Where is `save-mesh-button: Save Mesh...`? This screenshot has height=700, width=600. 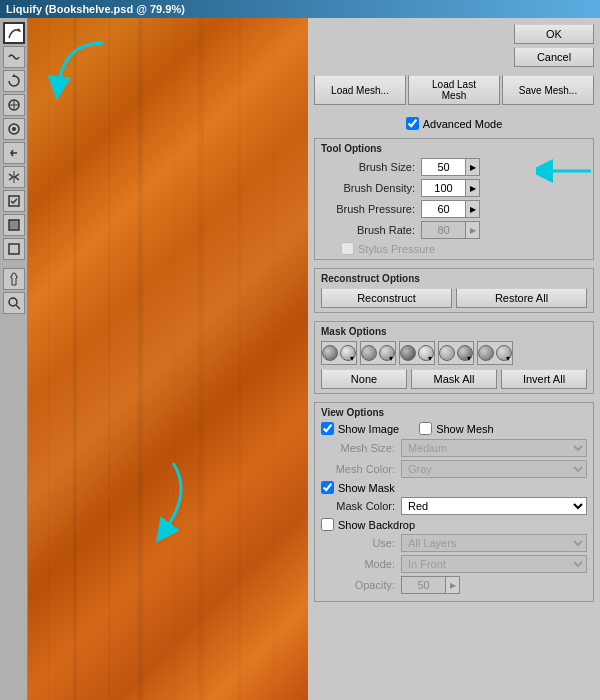 save-mesh-button: Save Mesh... is located at coordinates (548, 90).